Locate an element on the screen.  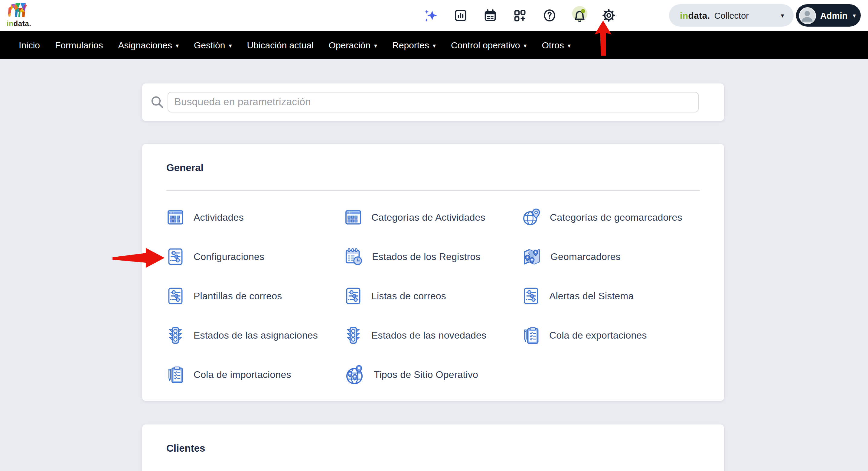
nav-ubicacion-actual: Ubicación actual is located at coordinates (280, 45).